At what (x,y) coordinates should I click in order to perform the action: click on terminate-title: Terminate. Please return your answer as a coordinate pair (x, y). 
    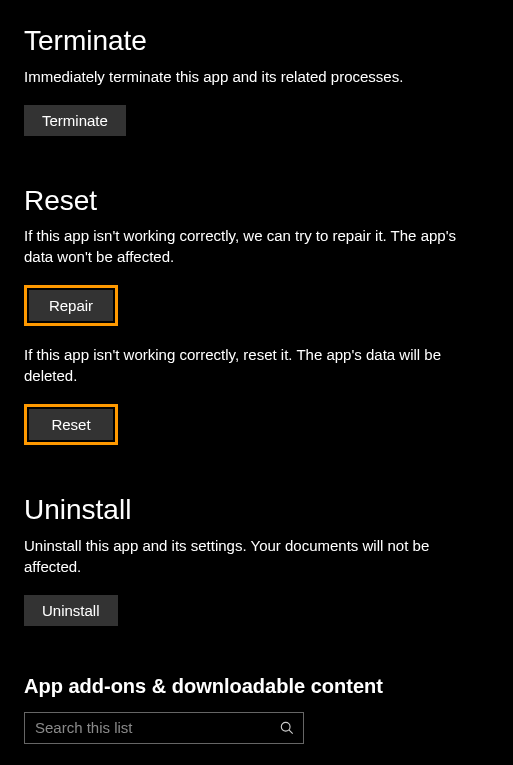
    Looking at the image, I should click on (256, 41).